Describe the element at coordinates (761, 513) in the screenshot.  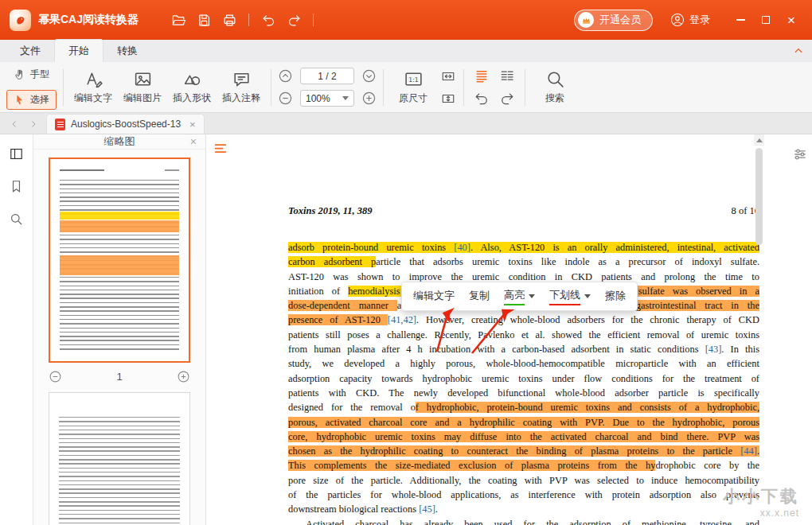
I see `watermark-url: xx.x.net` at that location.